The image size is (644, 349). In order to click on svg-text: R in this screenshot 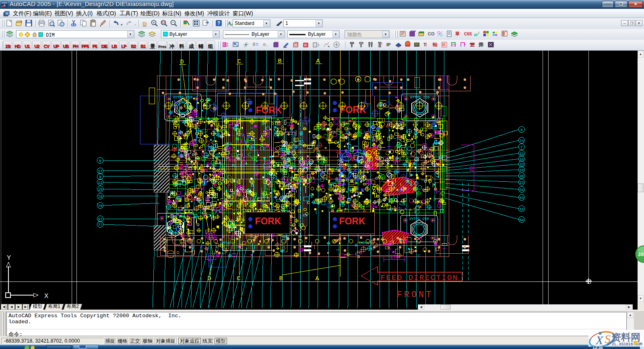, I will do `click(305, 45)`.